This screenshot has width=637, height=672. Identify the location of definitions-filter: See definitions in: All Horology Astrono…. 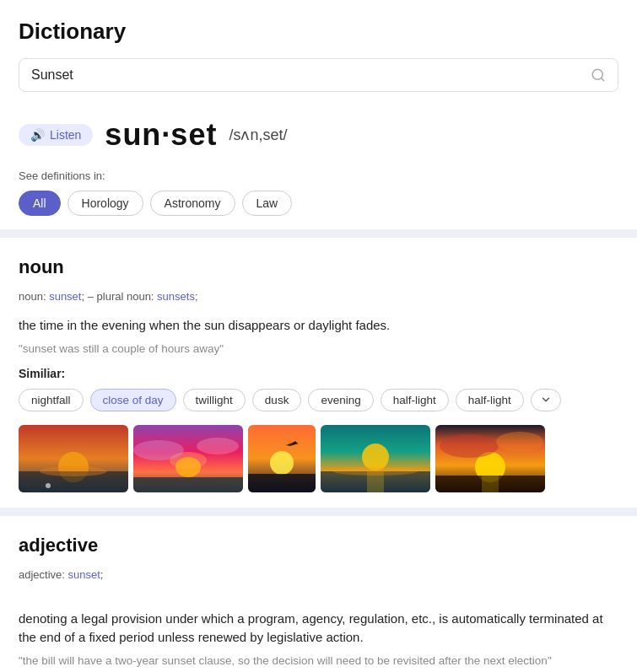
(319, 197).